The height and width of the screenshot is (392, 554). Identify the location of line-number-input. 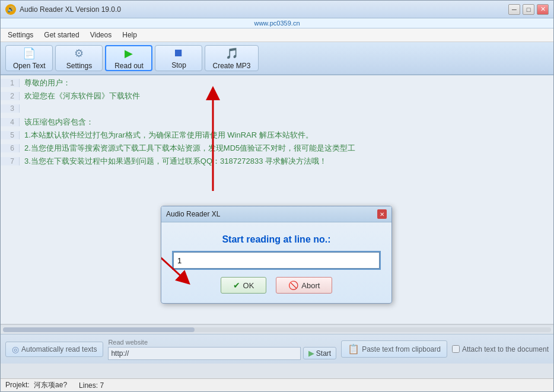
(276, 260).